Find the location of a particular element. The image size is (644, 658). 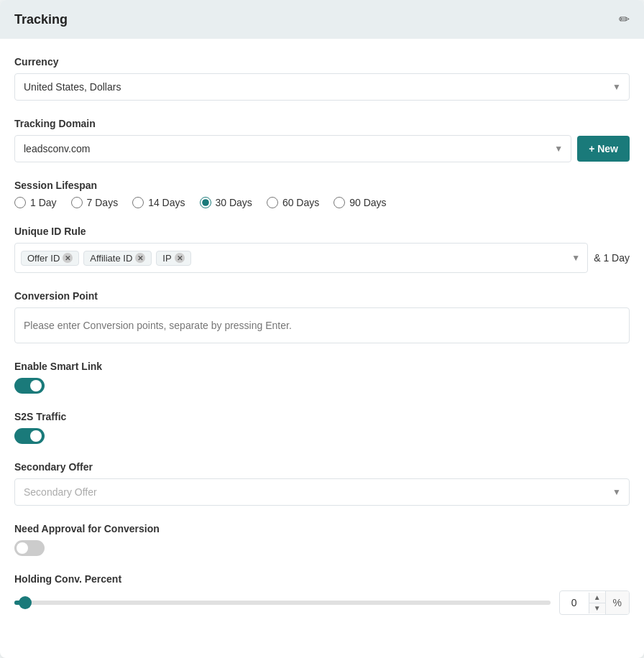

holding-conv-slider-wrapper is located at coordinates (282, 603).